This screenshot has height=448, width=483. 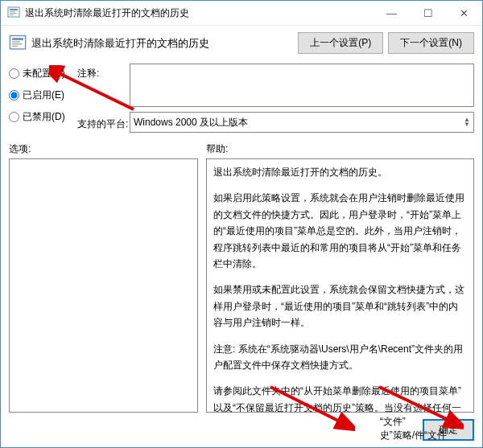 I want to click on next-setting-button: 下一个设置(N), so click(x=431, y=43).